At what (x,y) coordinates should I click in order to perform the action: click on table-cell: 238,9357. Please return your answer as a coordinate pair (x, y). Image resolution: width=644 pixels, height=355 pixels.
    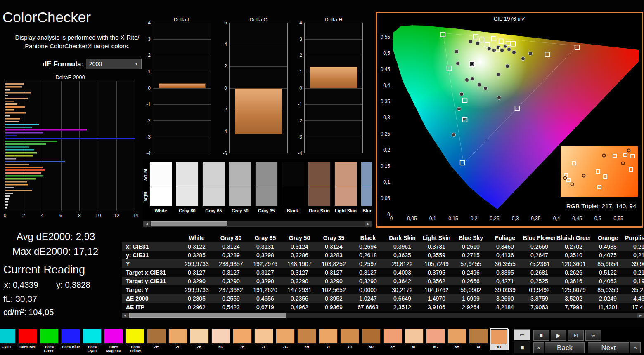
    Looking at the image, I should click on (231, 264).